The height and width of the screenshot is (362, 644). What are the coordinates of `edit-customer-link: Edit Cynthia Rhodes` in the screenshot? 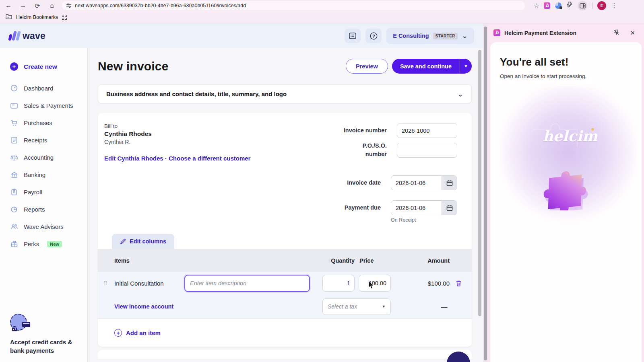 It's located at (134, 158).